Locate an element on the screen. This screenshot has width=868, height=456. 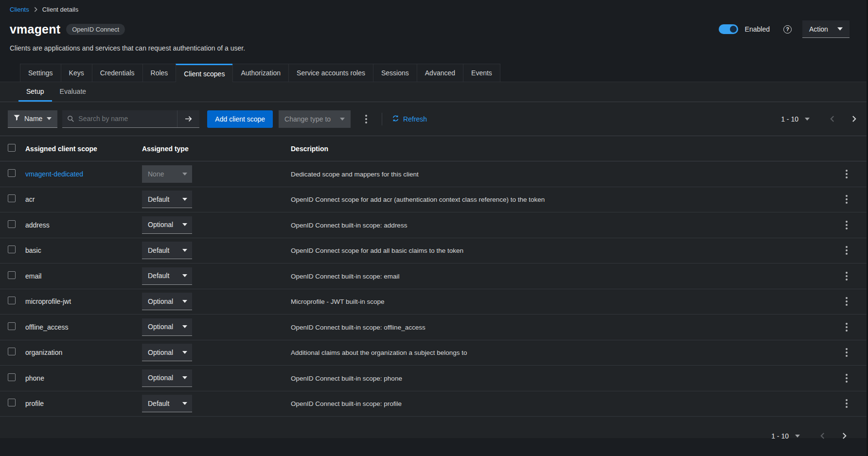
search-icon is located at coordinates (71, 119).